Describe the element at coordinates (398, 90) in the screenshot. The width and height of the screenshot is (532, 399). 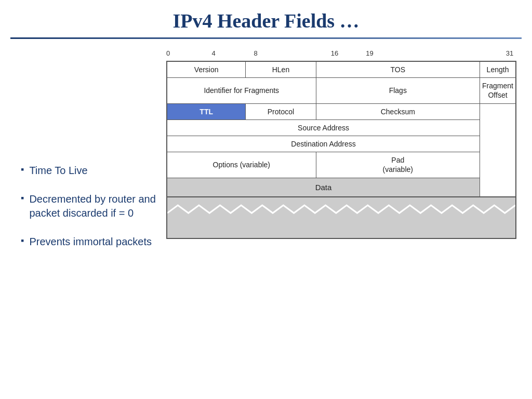
I see `cell-flags: Flags` at that location.